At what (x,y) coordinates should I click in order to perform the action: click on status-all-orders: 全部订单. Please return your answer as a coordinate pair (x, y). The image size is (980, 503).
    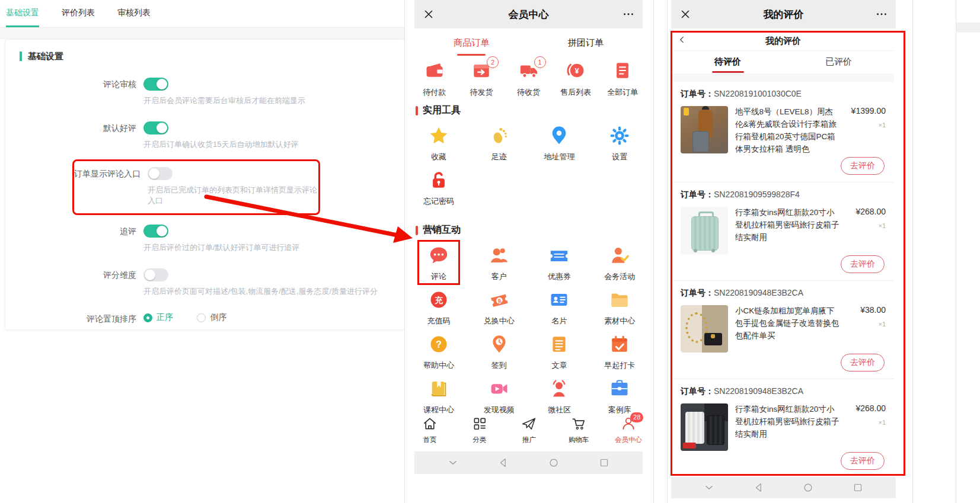
    Looking at the image, I should click on (623, 79).